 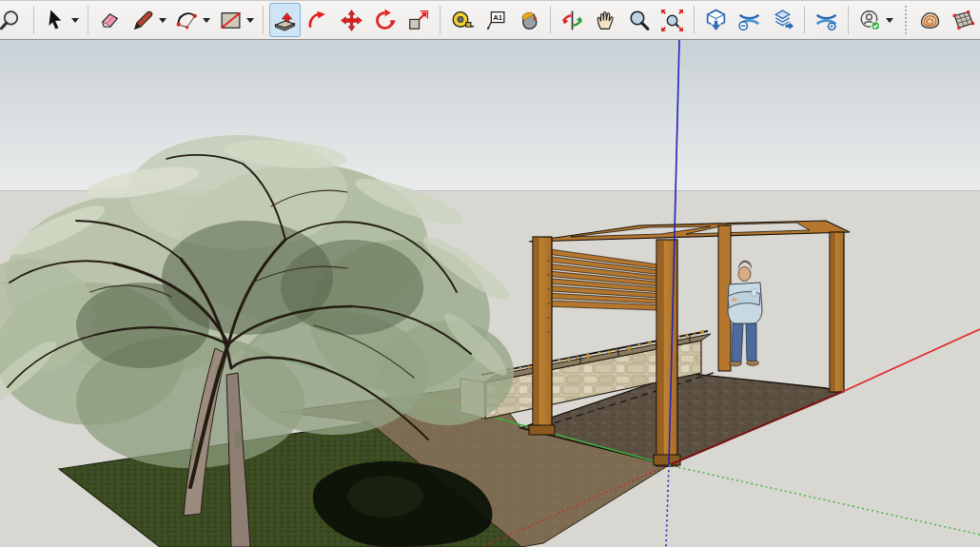 I want to click on toolbar-button-tape-measure, so click(x=462, y=20).